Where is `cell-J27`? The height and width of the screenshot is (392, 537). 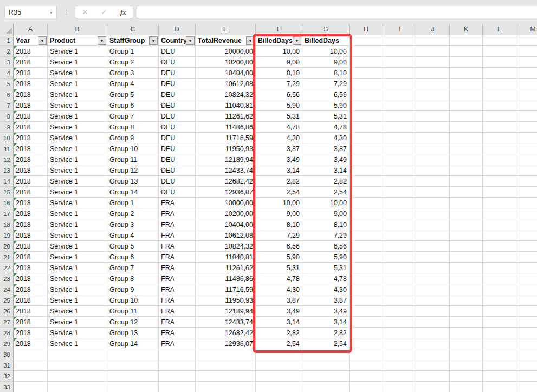
cell-J27 is located at coordinates (433, 322).